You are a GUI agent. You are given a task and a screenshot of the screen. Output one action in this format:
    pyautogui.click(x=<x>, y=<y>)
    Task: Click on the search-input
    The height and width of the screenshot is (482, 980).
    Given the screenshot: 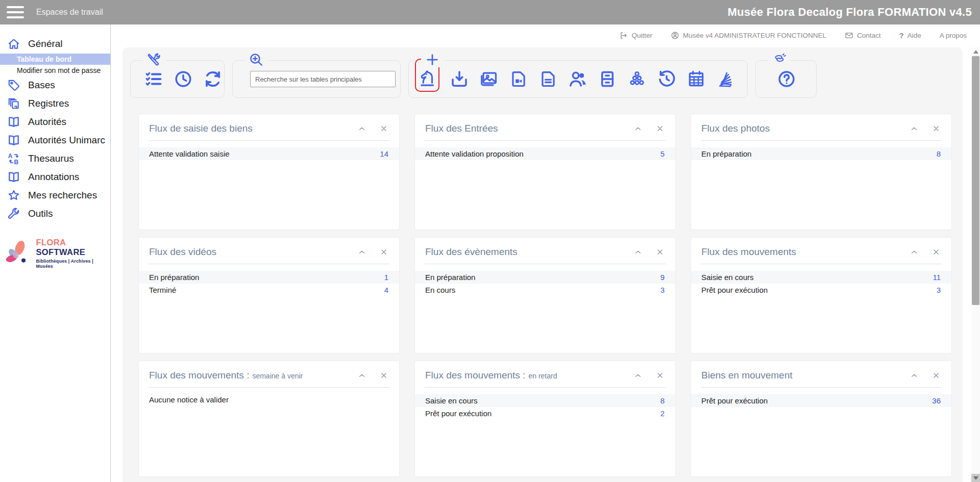 What is the action you would take?
    pyautogui.click(x=323, y=79)
    